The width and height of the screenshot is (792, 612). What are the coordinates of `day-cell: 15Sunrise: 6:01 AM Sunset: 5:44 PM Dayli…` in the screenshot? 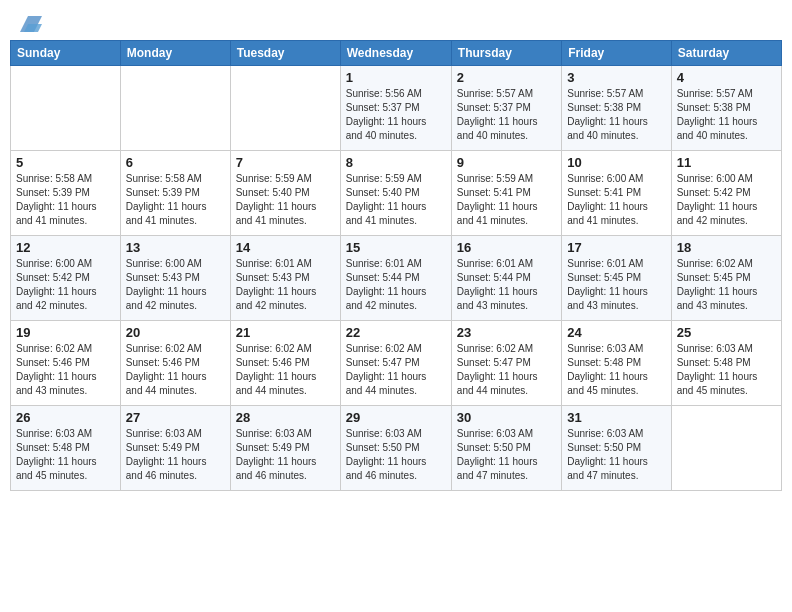 It's located at (396, 278).